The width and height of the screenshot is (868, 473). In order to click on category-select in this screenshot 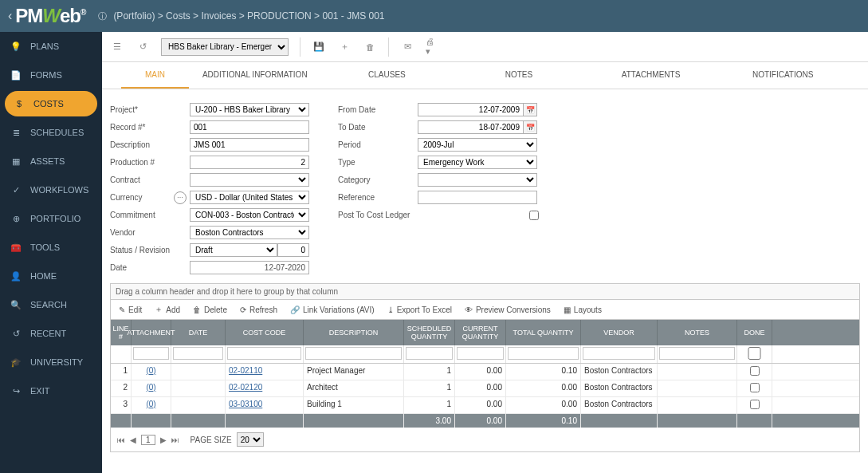, I will do `click(477, 180)`.